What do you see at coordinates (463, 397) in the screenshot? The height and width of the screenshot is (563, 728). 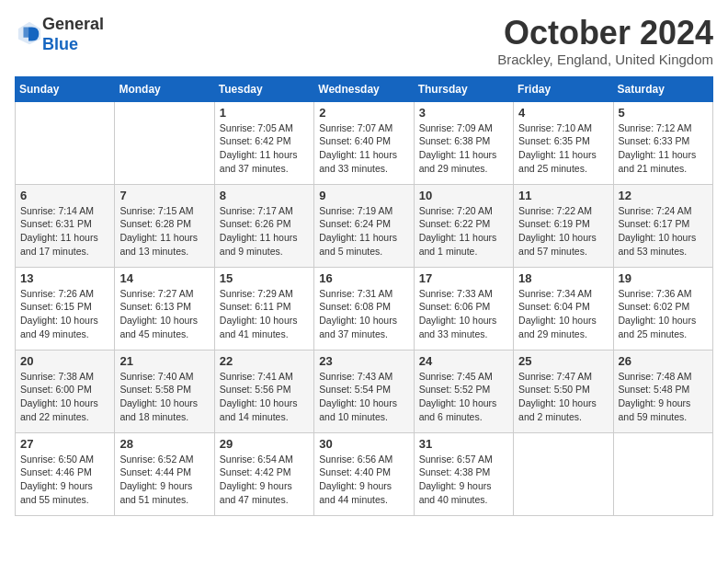 I see `day-info: Sunrise: 7:45 AMSunset: 5:52 PMDaylight:…` at bounding box center [463, 397].